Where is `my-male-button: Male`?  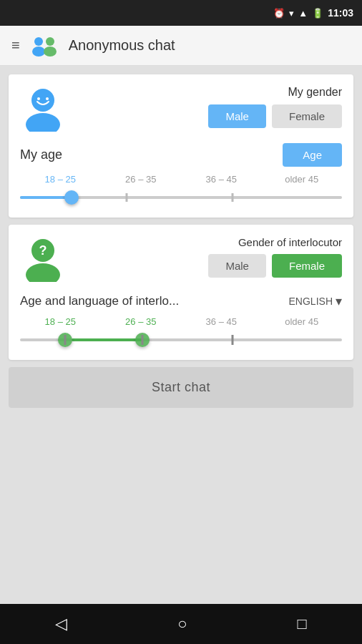 my-male-button: Male is located at coordinates (238, 116).